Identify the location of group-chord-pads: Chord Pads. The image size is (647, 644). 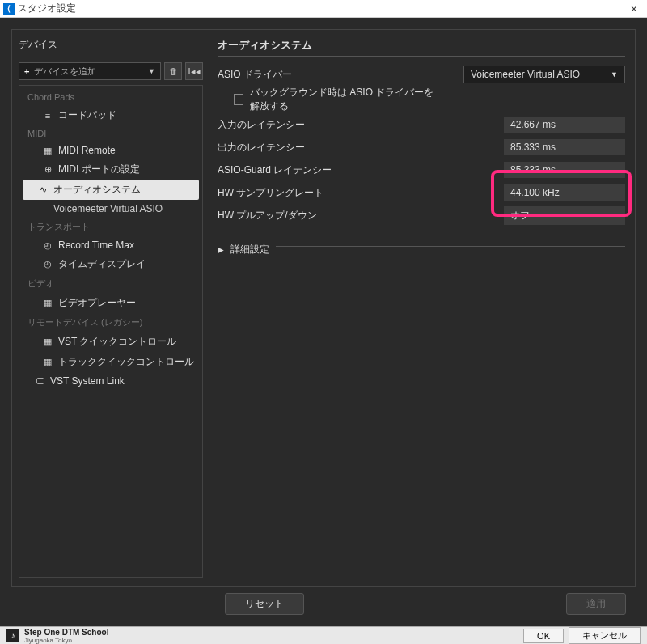
(111, 97).